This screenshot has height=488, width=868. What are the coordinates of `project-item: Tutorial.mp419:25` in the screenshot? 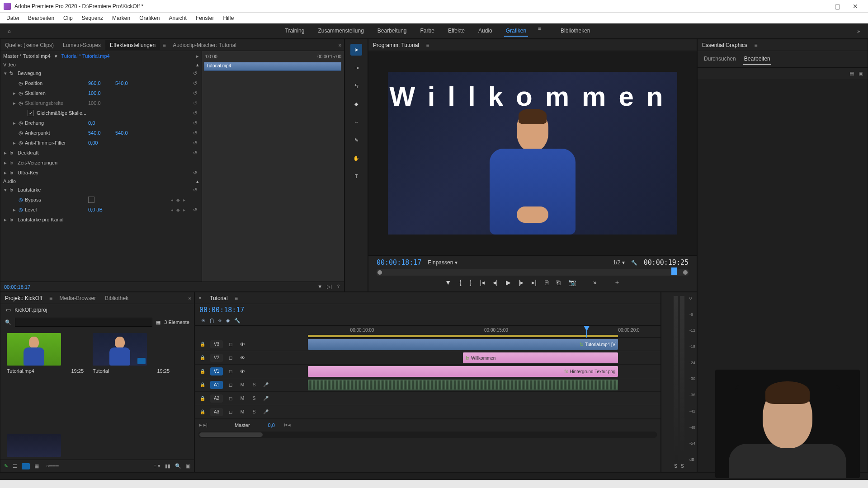 It's located at (45, 380).